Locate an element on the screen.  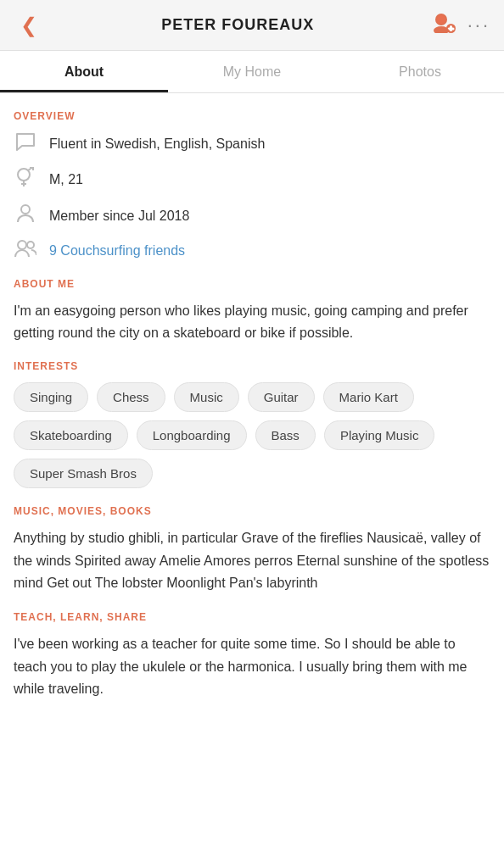
interests-section-label: INTERESTS is located at coordinates (252, 366).